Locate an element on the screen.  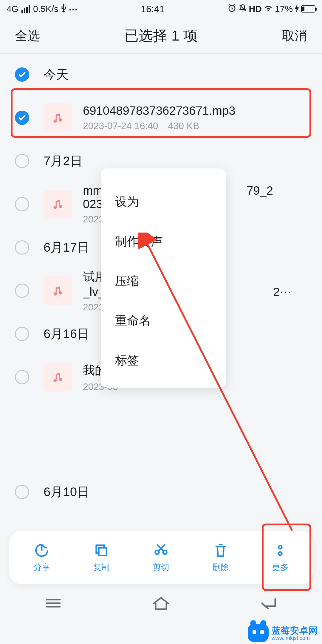
file-name: 6910489783736273671.mp3 is located at coordinates (195, 111).